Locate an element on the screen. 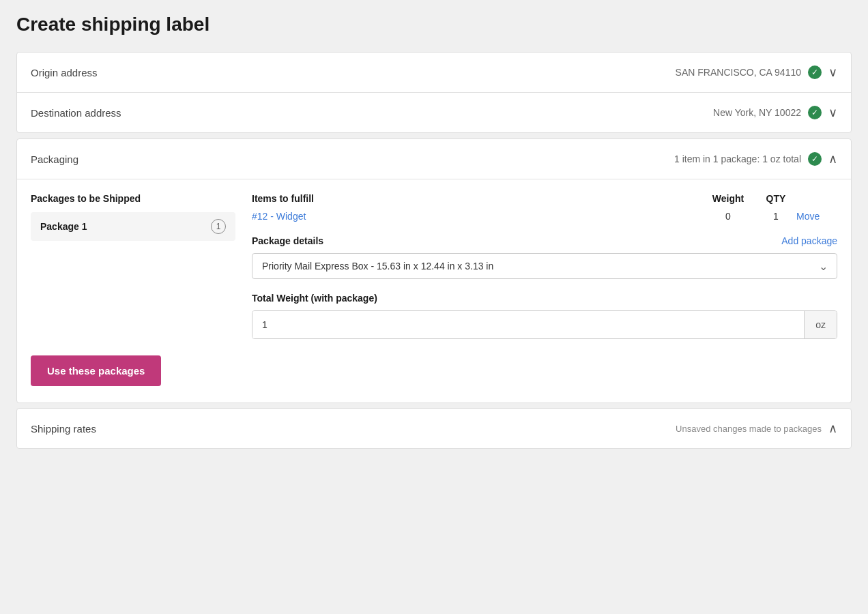 The width and height of the screenshot is (868, 614). destination-verified-icon: ✓ is located at coordinates (815, 113).